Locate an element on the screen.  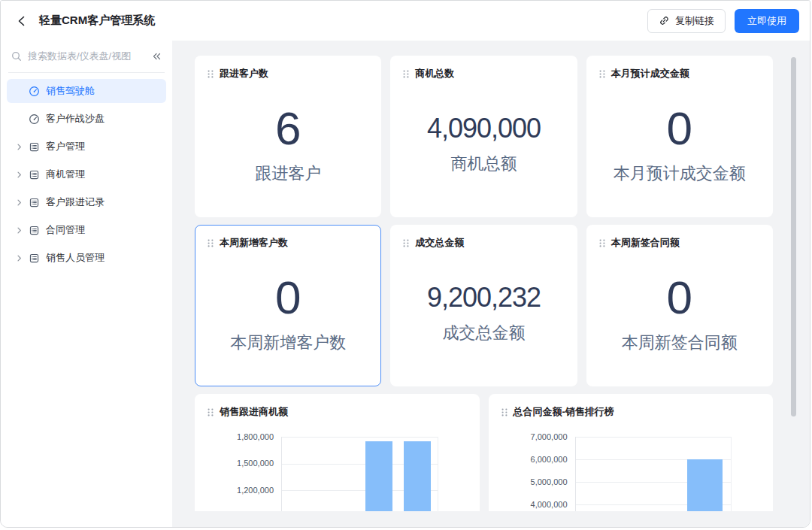
kpi-card-title: 商机总数 is located at coordinates (435, 74).